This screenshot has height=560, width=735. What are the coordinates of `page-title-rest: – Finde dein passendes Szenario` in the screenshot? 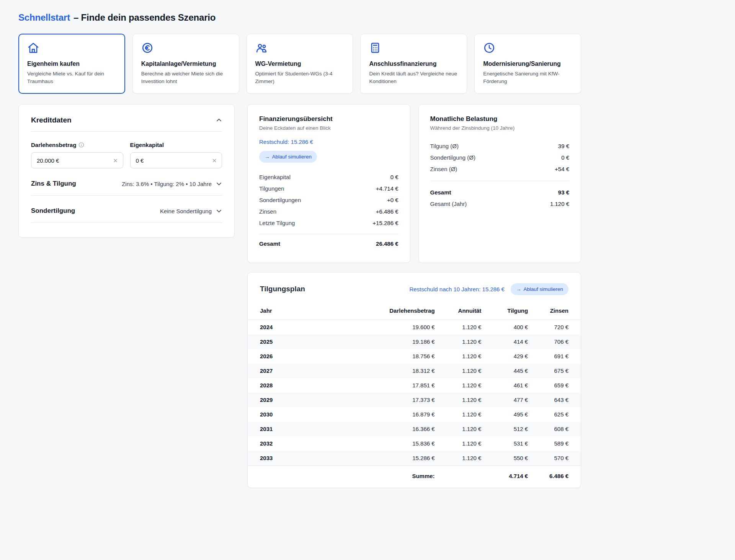 It's located at (145, 18).